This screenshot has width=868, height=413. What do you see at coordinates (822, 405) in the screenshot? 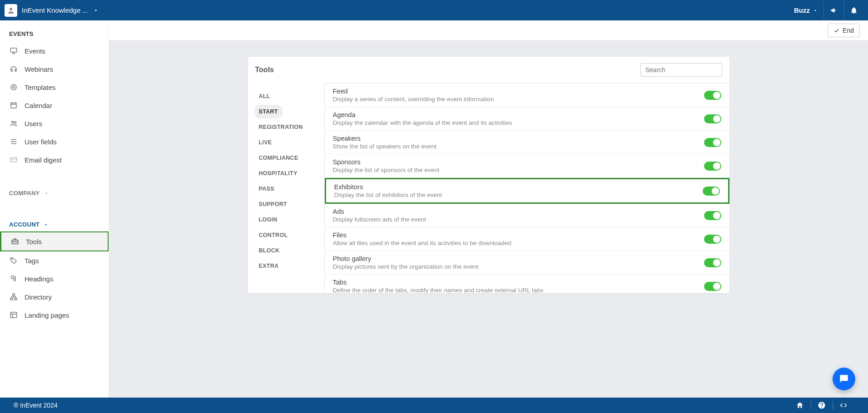
I see `help-button` at bounding box center [822, 405].